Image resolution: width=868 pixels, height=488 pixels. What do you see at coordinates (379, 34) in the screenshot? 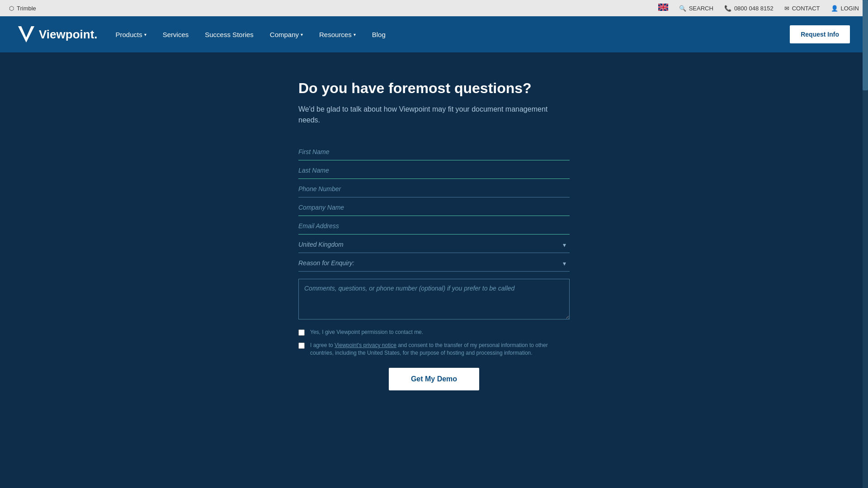
I see `nav-item-blog: Blog` at bounding box center [379, 34].